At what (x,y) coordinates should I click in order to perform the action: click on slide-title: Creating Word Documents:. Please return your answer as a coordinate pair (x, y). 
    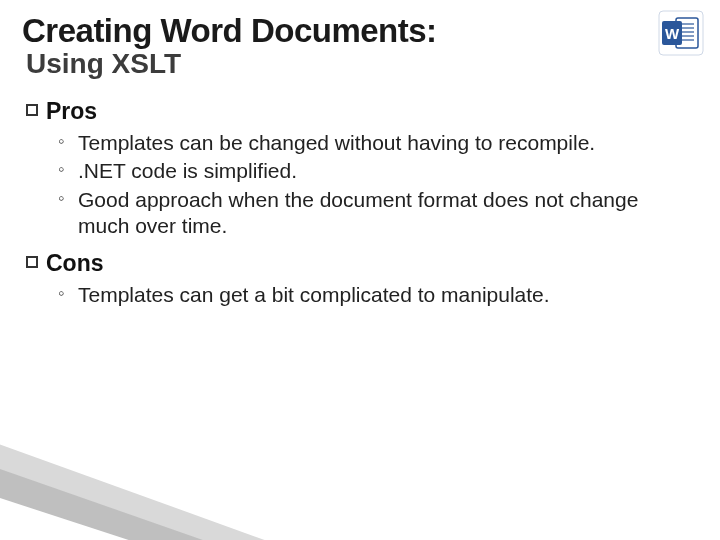
    Looking at the image, I should click on (351, 32).